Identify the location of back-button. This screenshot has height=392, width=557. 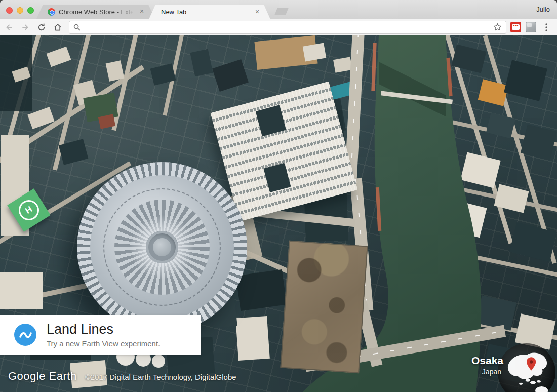
(9, 27).